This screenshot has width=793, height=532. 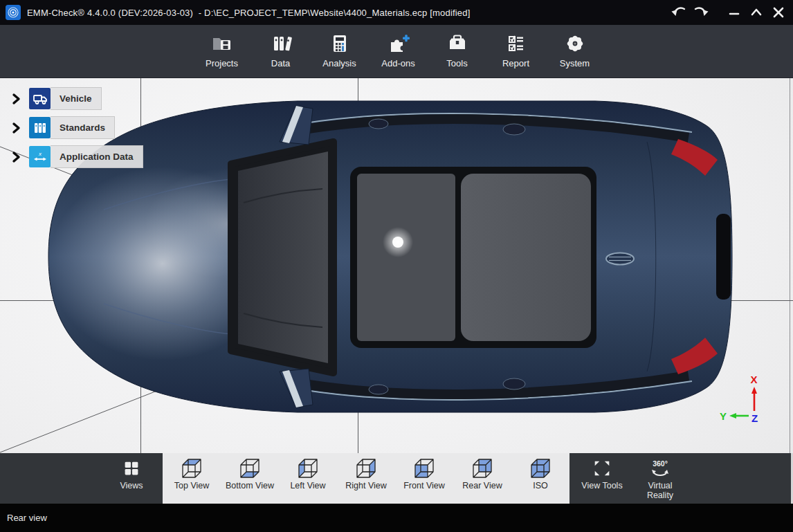 I want to click on view-button-label: Right View, so click(x=366, y=486).